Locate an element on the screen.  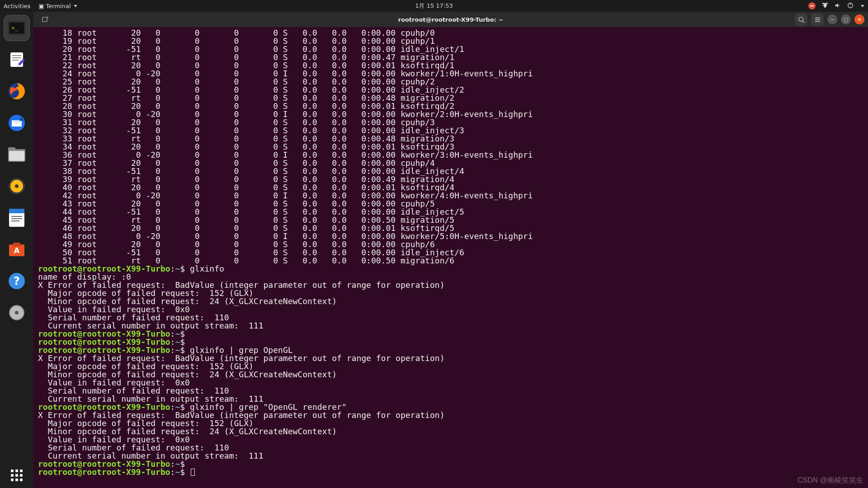
dock-terminal-icon: >_ is located at coordinates (17, 28).